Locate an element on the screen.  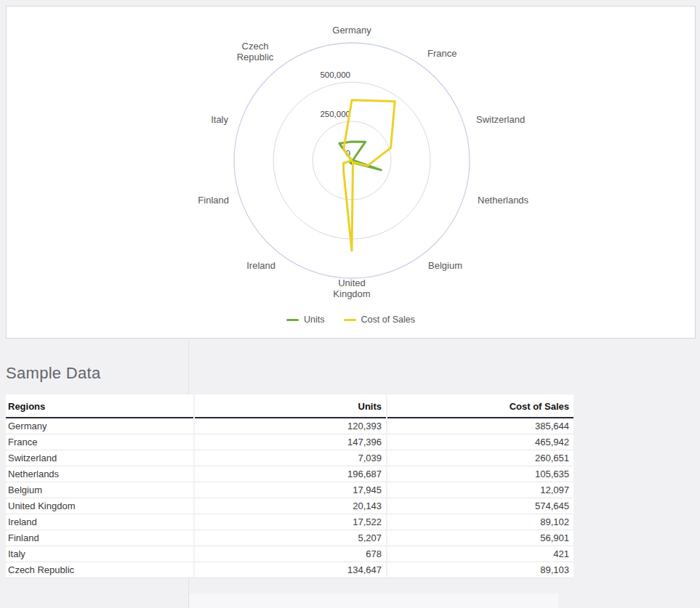
legend-swatch-cost-of-sales is located at coordinates (350, 320).